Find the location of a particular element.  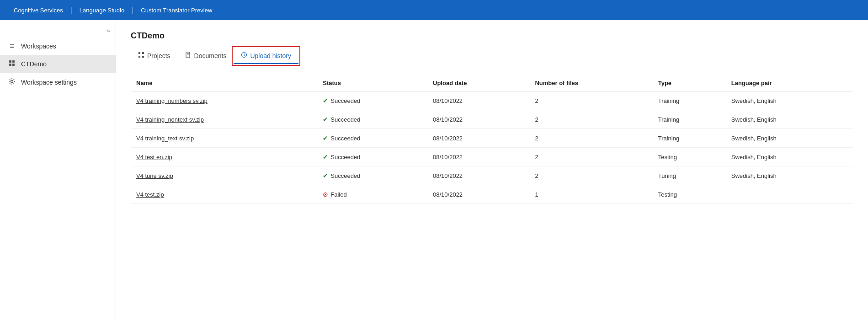

cell-name: V4 training_text sv.zip is located at coordinates (224, 138).